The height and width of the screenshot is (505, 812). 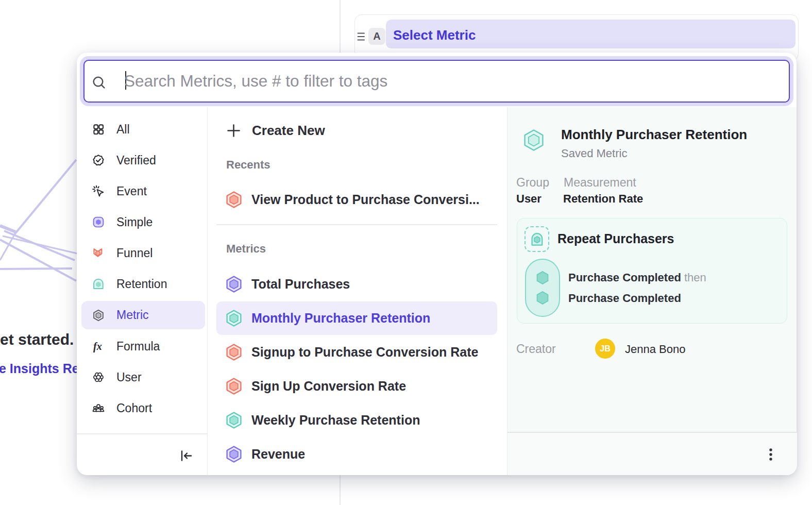 What do you see at coordinates (98, 346) in the screenshot?
I see `svg-text: fx` at bounding box center [98, 346].